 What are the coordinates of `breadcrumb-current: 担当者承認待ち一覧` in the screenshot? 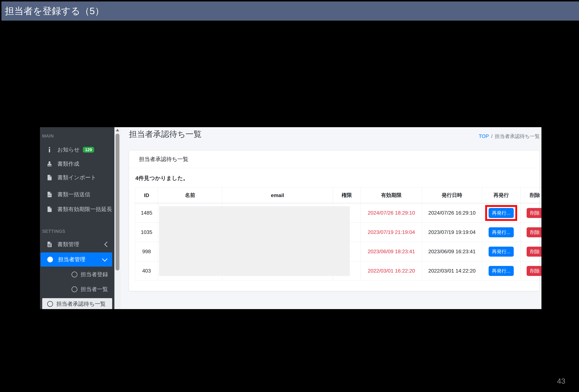 It's located at (517, 136).